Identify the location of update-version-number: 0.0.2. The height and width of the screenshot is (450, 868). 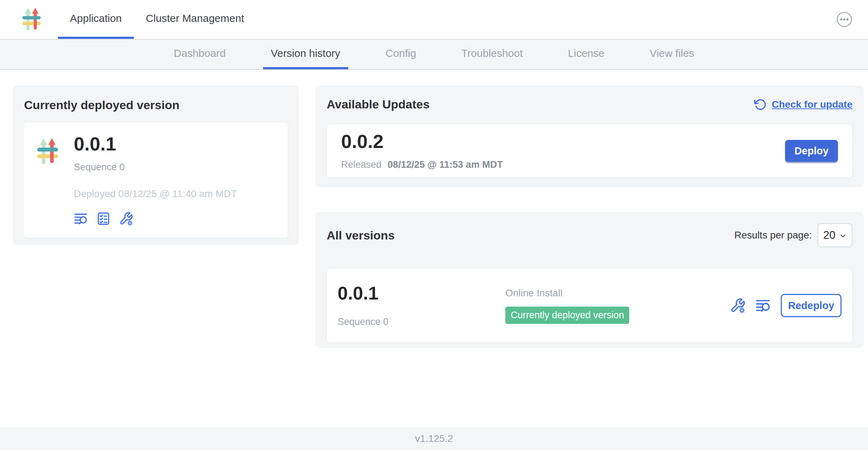
(422, 141).